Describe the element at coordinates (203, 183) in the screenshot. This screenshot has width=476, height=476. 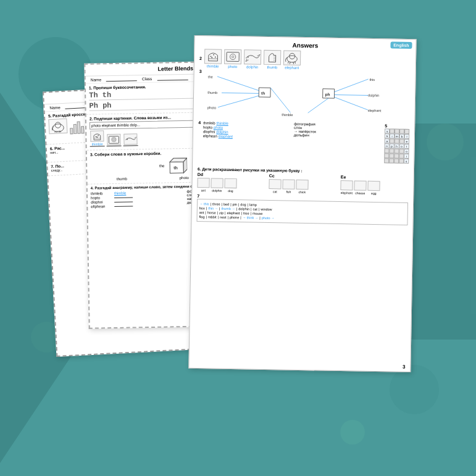
I see `ant-cat-img` at that location.